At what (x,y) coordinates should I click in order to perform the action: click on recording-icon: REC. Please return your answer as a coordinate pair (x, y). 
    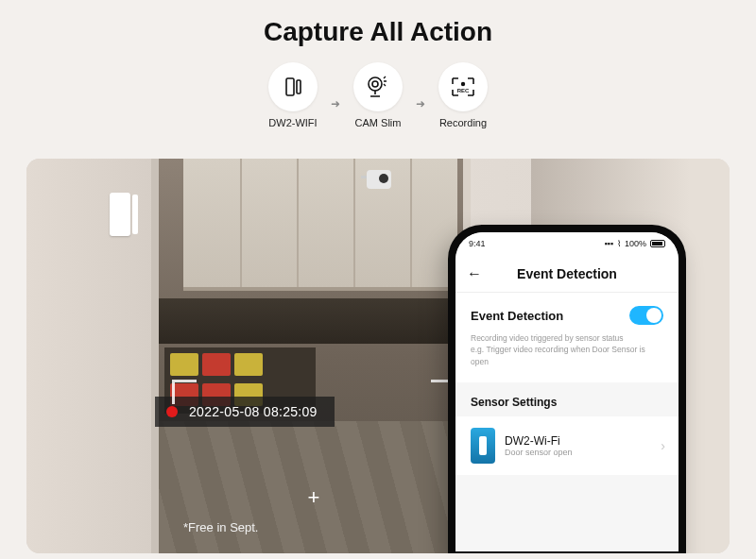
    Looking at the image, I should click on (463, 87).